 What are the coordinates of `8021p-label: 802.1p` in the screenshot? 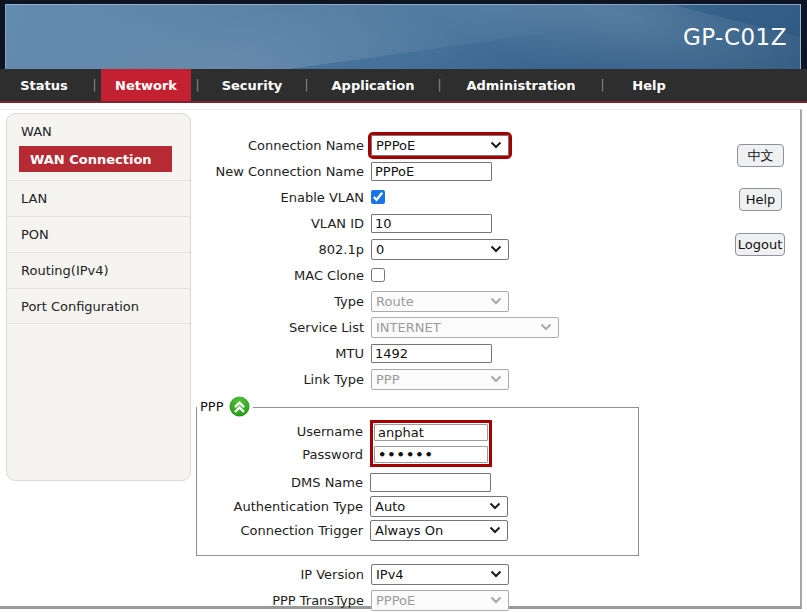 It's located at (284, 250).